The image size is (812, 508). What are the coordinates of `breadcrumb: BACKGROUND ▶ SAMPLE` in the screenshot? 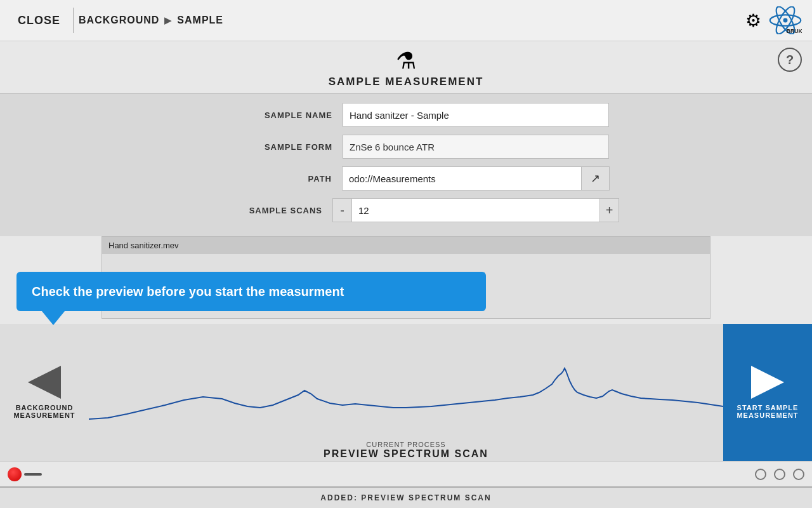 It's located at (151, 20).